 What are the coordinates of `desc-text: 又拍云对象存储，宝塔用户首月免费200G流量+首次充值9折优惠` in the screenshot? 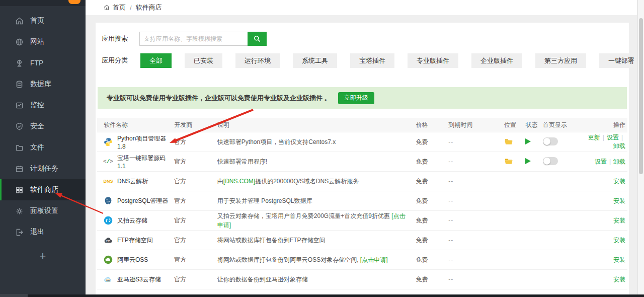 It's located at (304, 216).